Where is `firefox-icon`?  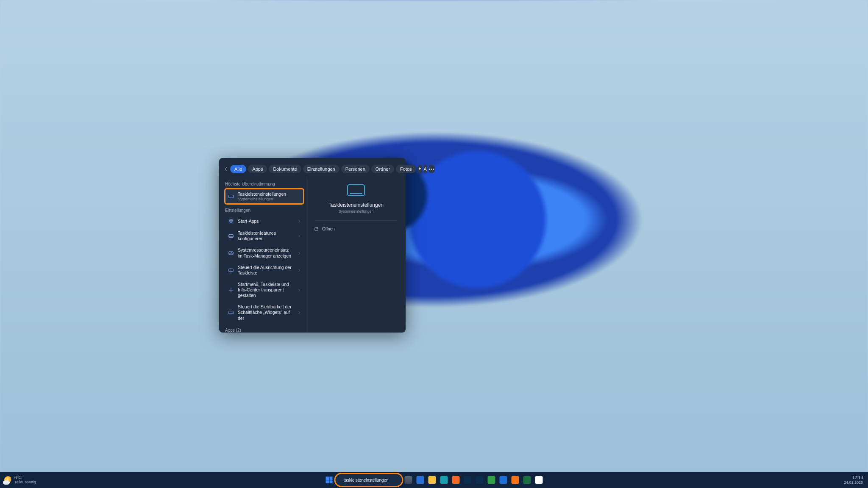
firefox-icon is located at coordinates (456, 480).